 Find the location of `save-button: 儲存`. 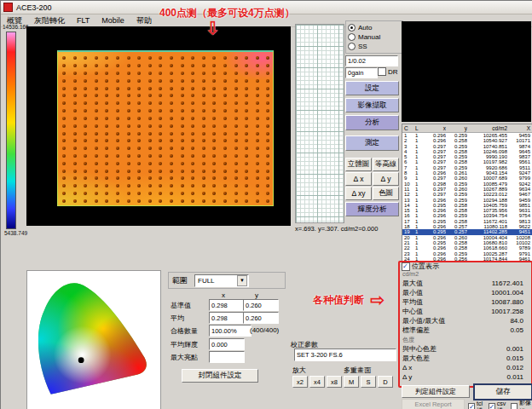

save-button: 儲存 is located at coordinates (503, 392).